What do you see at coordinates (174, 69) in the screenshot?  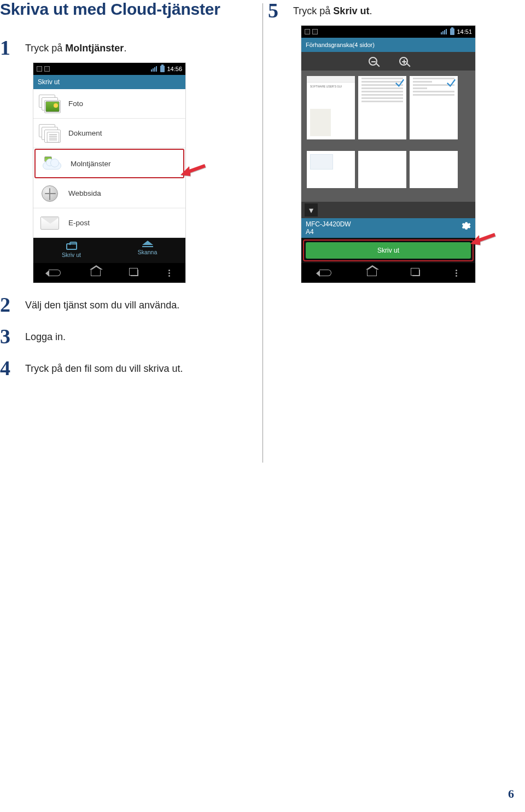 I see `status-time: 14:56` at bounding box center [174, 69].